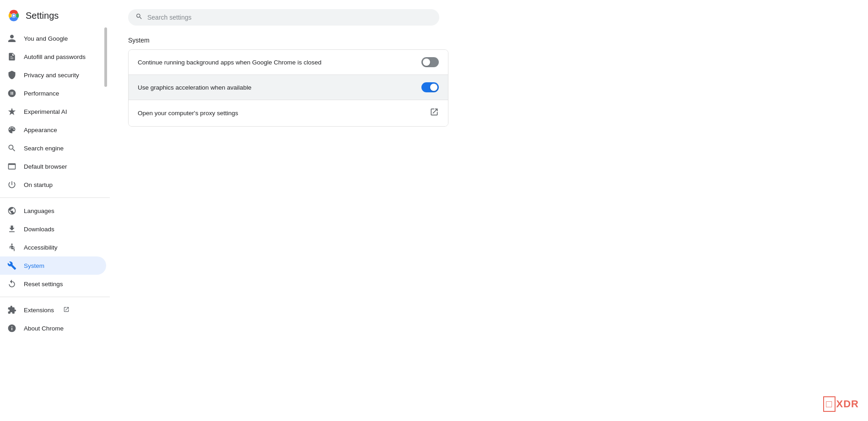 The image size is (868, 421). I want to click on sidebar-item-extensions: Extensions, so click(53, 310).